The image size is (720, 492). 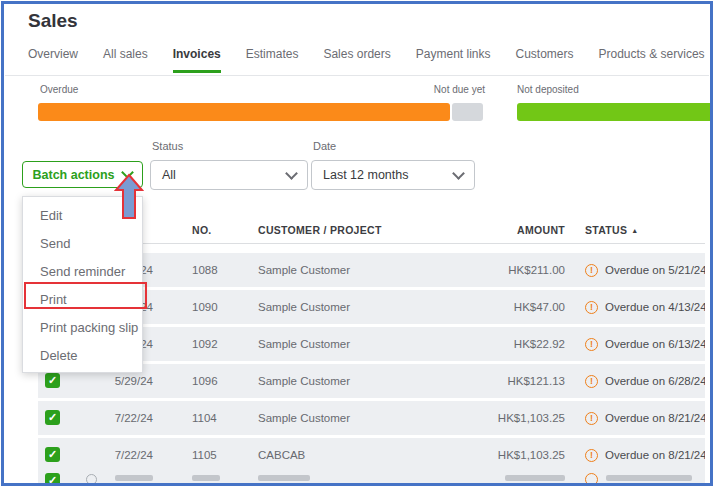 I want to click on header-status: STATUS▲, so click(x=612, y=230).